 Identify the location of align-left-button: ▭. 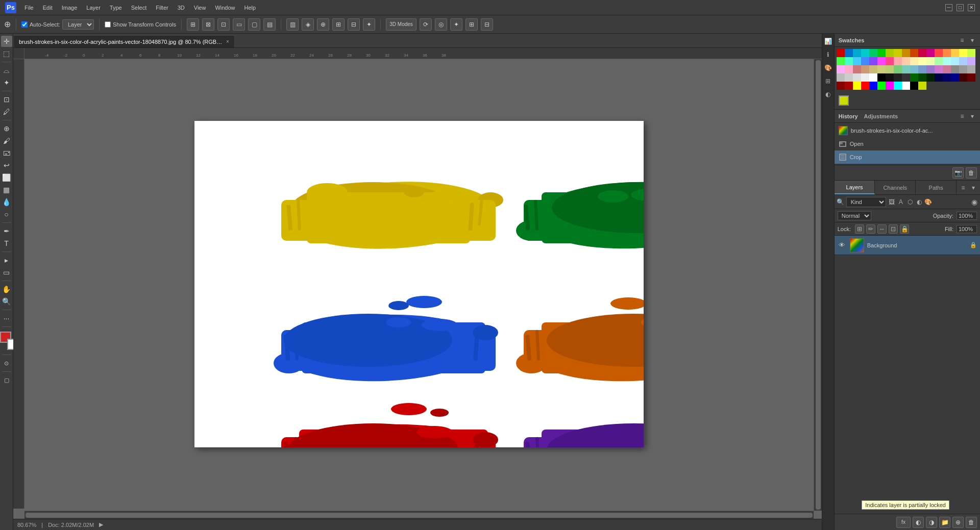
(239, 24).